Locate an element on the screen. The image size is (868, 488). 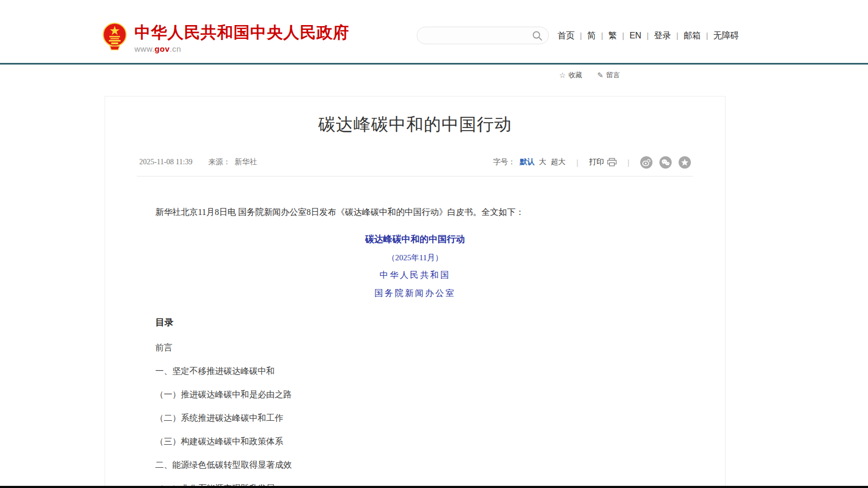
favorite-label: 收藏 is located at coordinates (576, 75).